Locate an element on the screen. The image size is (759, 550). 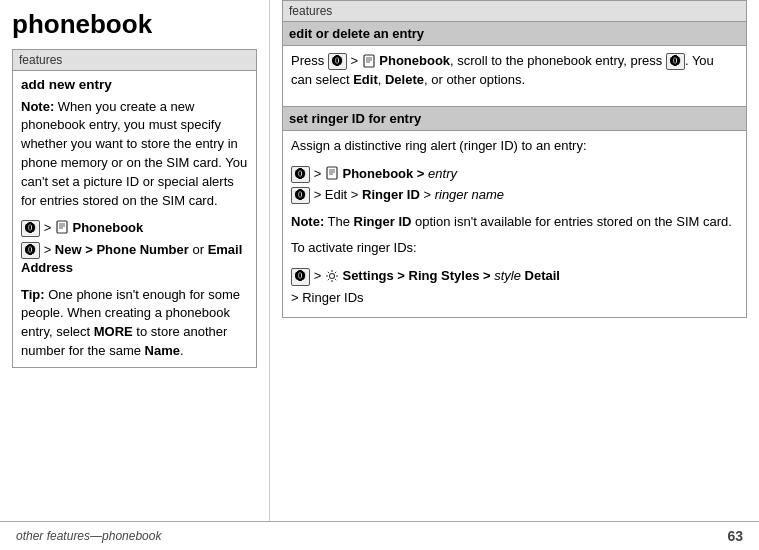
menu-key-s2c: ⓿ is located at coordinates (300, 276).